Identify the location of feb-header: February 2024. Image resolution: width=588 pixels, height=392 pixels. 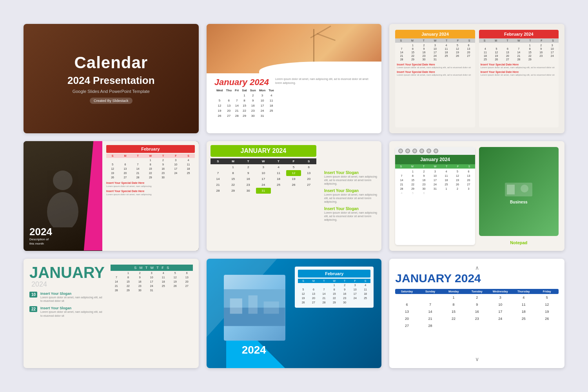
(519, 34).